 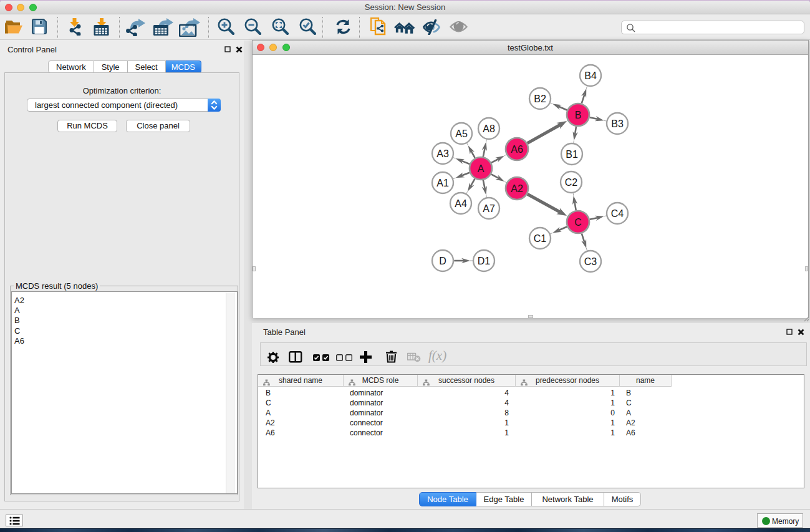 I want to click on svg-text: C3, so click(x=591, y=262).